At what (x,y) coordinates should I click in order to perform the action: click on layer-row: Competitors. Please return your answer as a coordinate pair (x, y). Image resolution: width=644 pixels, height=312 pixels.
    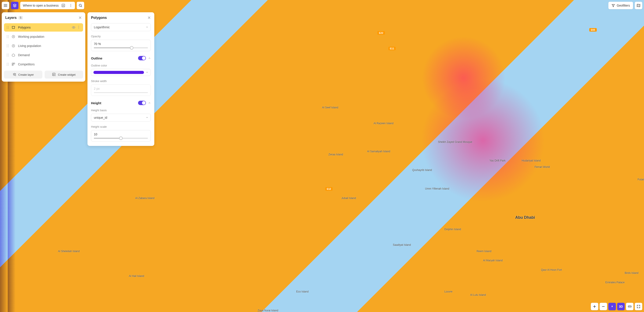
    Looking at the image, I should click on (44, 64).